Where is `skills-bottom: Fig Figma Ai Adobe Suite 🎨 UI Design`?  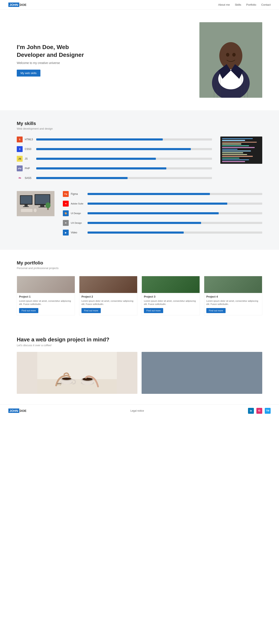
skills-bottom: Fig Figma Ai Adobe Suite 🎨 UI Design is located at coordinates (139, 215).